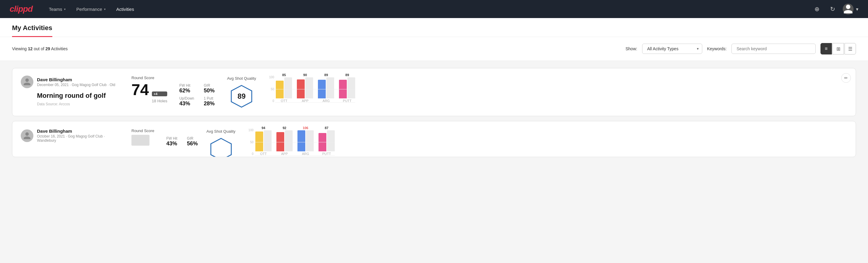 The image size is (868, 263). What do you see at coordinates (211, 88) in the screenshot?
I see `gir-stat: GIR 50%` at bounding box center [211, 88].